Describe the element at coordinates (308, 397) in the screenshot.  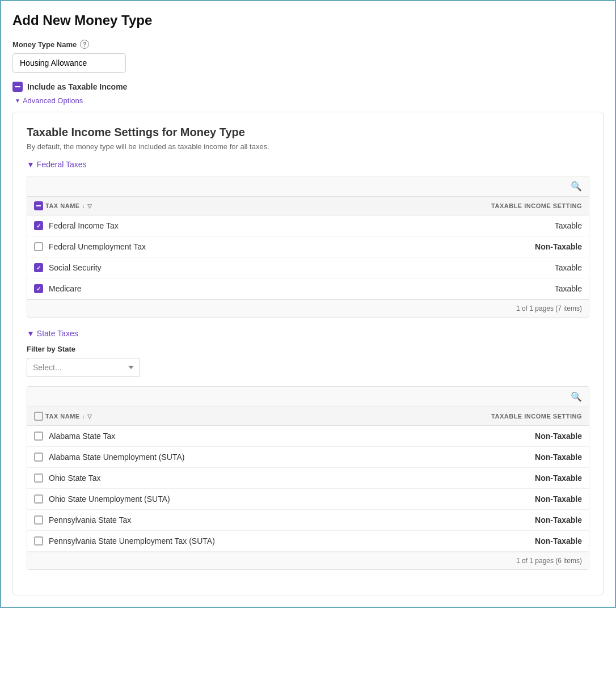
I see `state-taxes-search-bar: 🔍` at that location.